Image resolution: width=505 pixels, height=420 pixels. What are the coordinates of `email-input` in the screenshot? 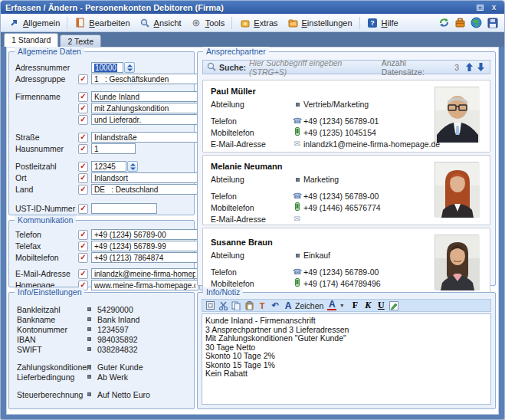 It's located at (145, 274).